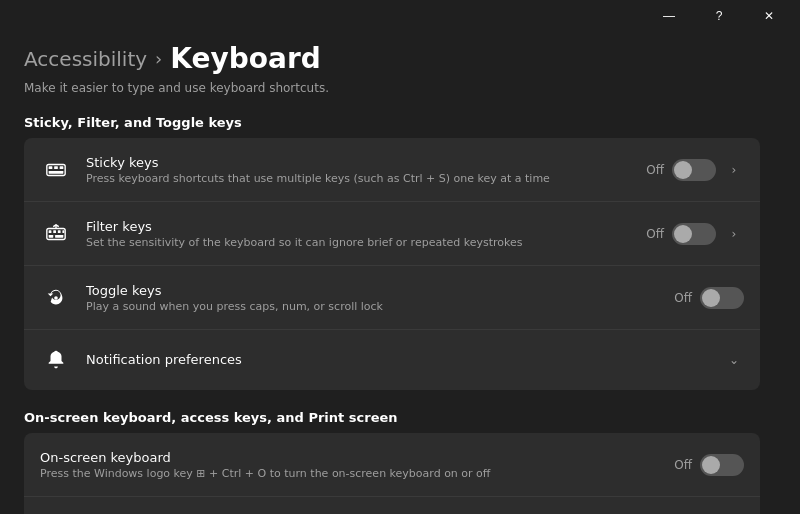  Describe the element at coordinates (366, 170) in the screenshot. I see `sticky-keys-text: Sticky keys Press keyboard shortcuts tha…` at that location.